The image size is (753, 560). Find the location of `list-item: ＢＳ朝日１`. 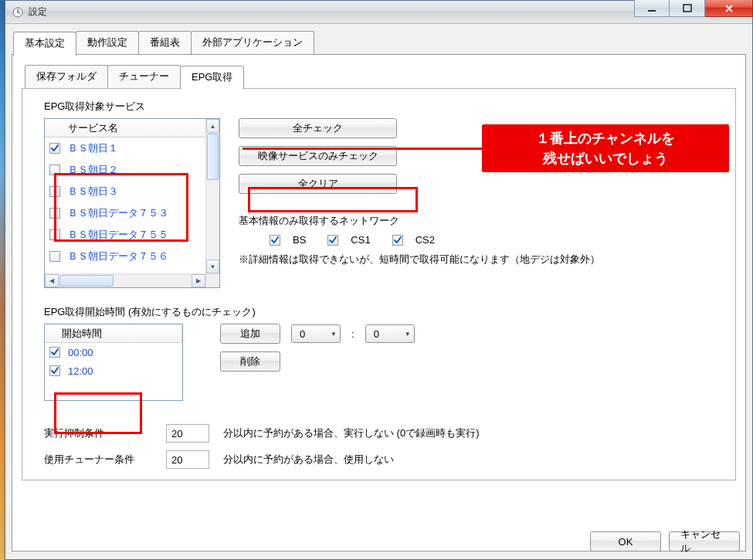

list-item: ＢＳ朝日１ is located at coordinates (125, 148).